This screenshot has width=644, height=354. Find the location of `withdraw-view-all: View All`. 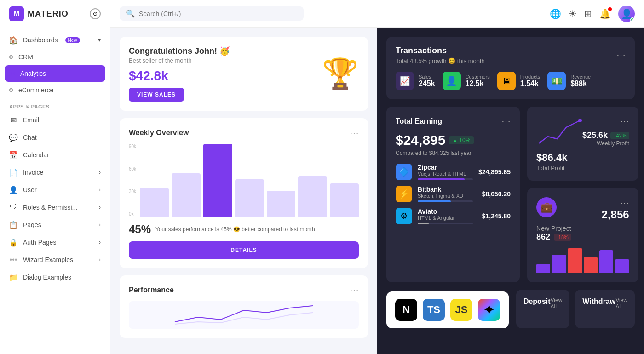

withdraw-view-all: View All is located at coordinates (621, 303).